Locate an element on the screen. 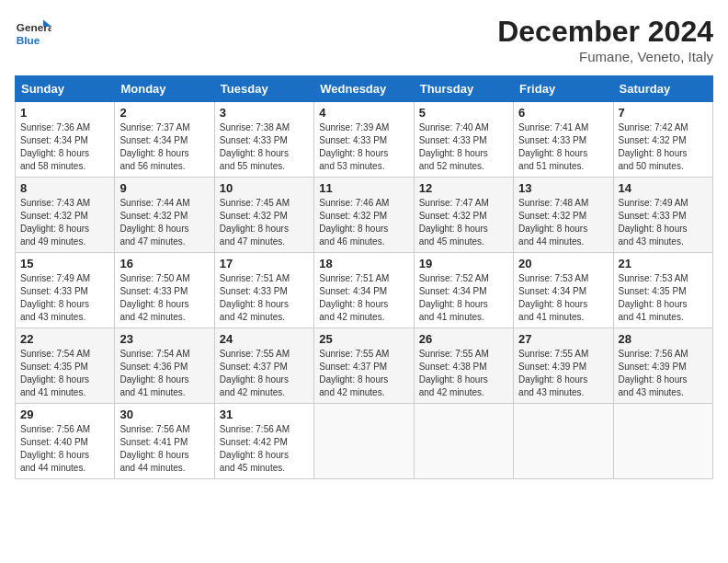 The height and width of the screenshot is (563, 728). calendar-cell: 22Sunrise: 7:54 AMSunset: 4:35 PMDayligh… is located at coordinates (65, 366).